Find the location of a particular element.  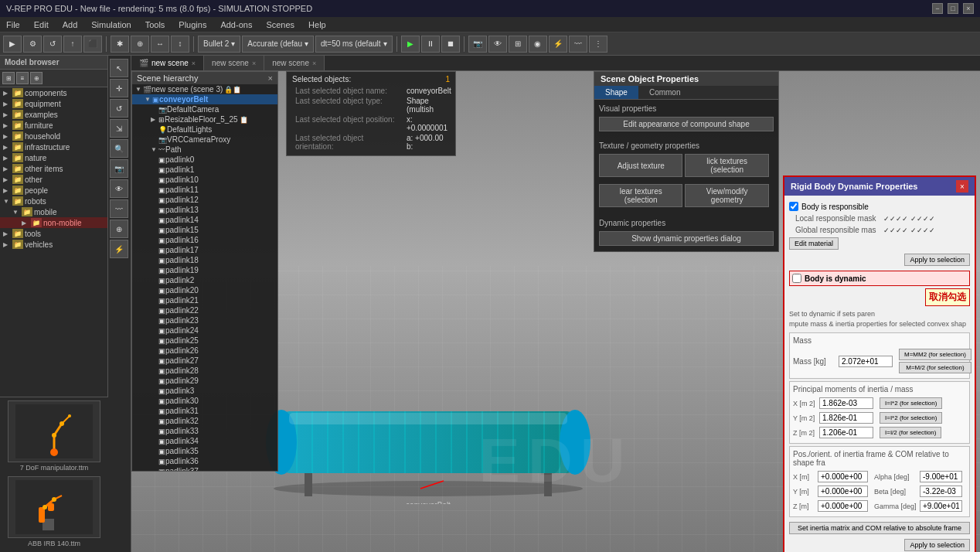

tree-item-vehicles: ▶ 📁 vehicles is located at coordinates (54, 244).